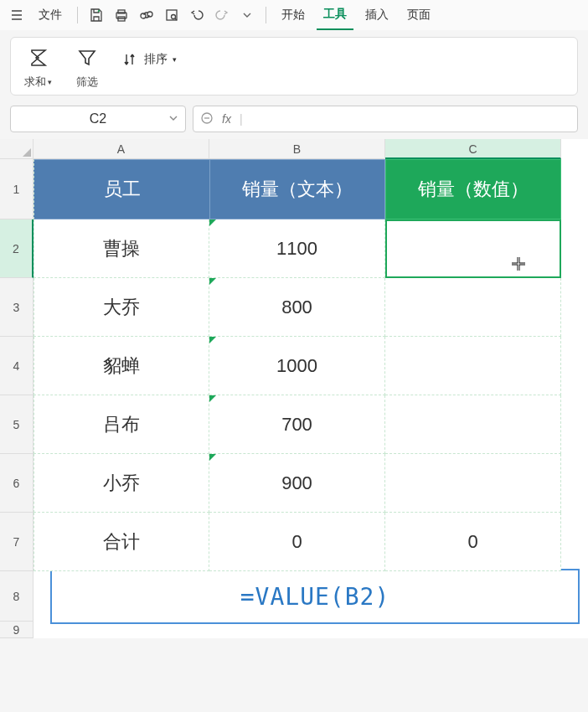 The width and height of the screenshot is (588, 712). Describe the element at coordinates (17, 483) in the screenshot. I see `row-header-6: 6` at that location.